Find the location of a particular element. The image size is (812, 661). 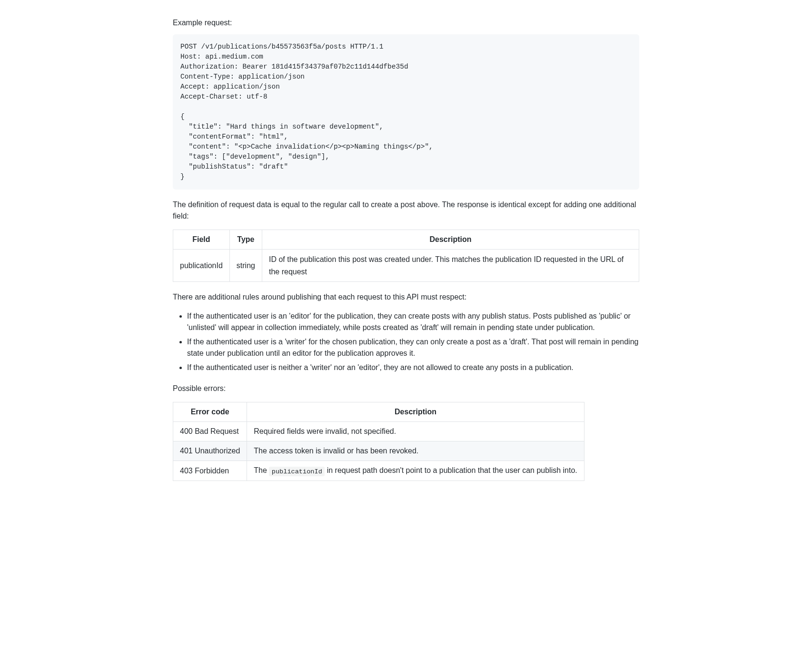

table-row: 403 Forbidden The publicationId in reque… is located at coordinates (379, 471).